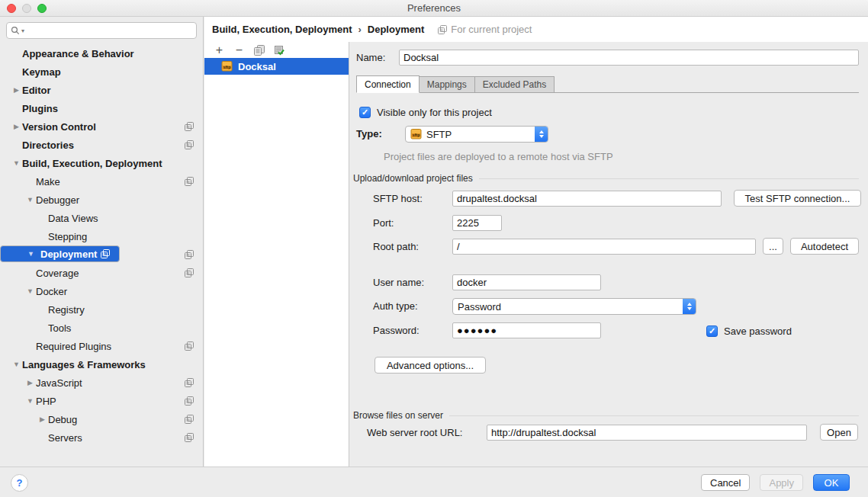  Describe the element at coordinates (574, 306) in the screenshot. I see `auth-type-select: Password` at that location.